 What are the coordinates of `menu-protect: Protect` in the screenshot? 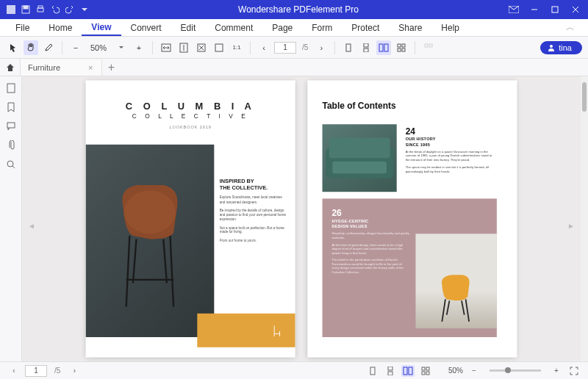 It's located at (365, 28).